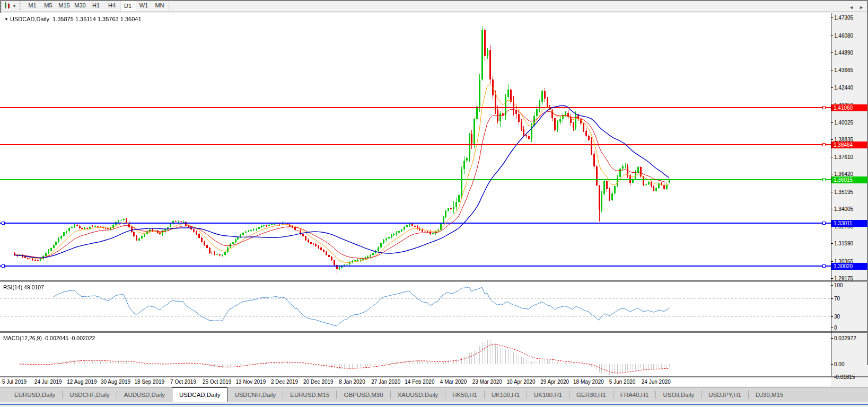 The image size is (868, 407). Describe the element at coordinates (861, 7) in the screenshot. I see `tab-scroll-right-icon: ►` at that location.